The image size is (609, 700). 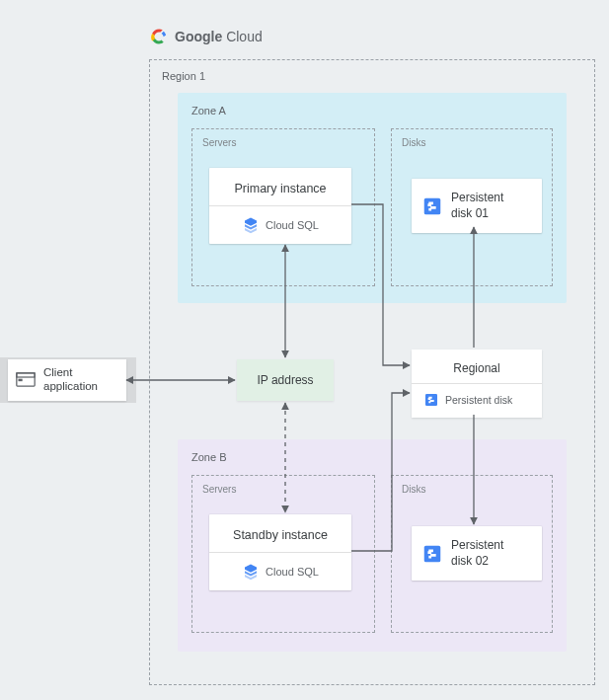 What do you see at coordinates (478, 562) in the screenshot?
I see `pd02-line2: disk 02` at bounding box center [478, 562].